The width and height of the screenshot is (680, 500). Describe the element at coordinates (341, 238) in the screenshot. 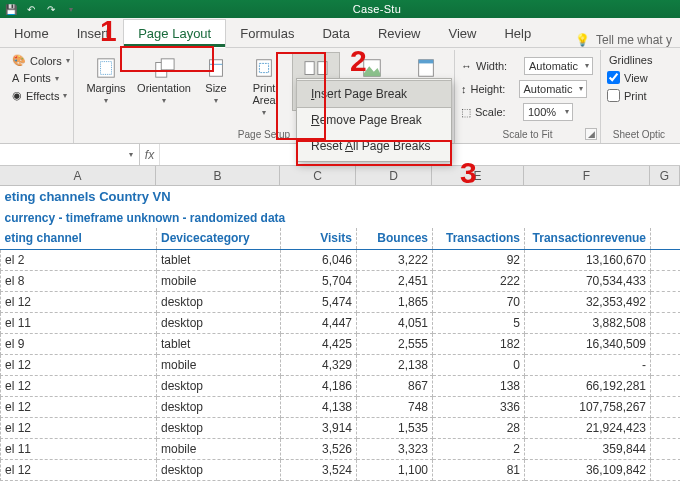

I see `table-header-row: eting channelDevicecategory VisitsBounce…` at that location.